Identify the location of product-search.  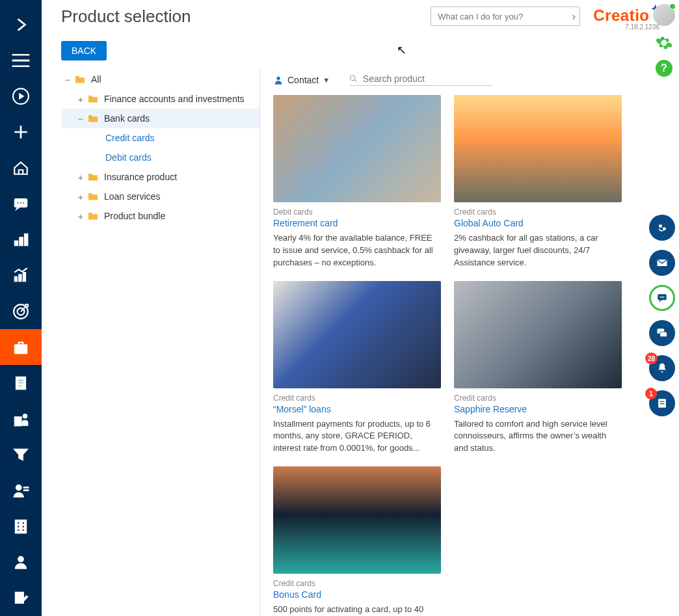
(421, 79).